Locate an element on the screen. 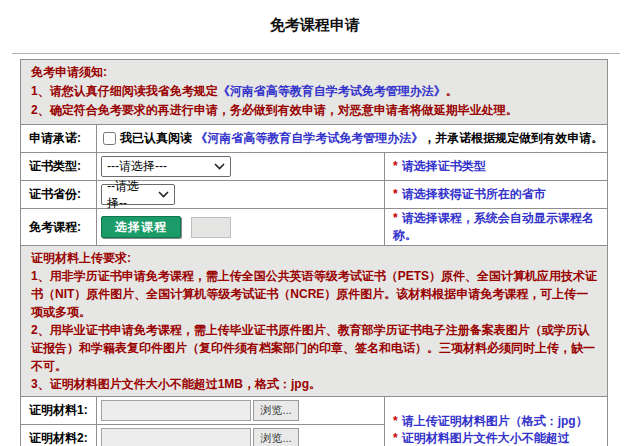  promise-row: 申请承诺: 我已认真阅读 《河南省高等教育自学考试免考管理办法》，并承诺根据规定… is located at coordinates (314, 139).